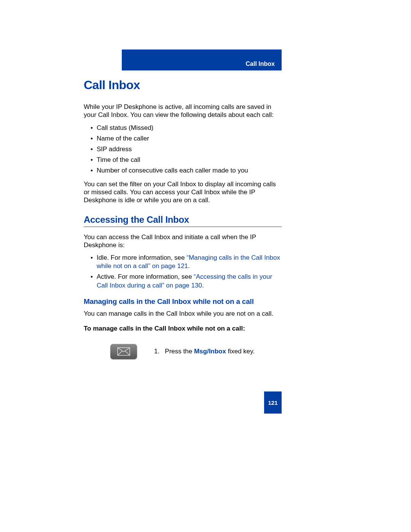  What do you see at coordinates (124, 351) in the screenshot?
I see `envelope-icon` at bounding box center [124, 351].